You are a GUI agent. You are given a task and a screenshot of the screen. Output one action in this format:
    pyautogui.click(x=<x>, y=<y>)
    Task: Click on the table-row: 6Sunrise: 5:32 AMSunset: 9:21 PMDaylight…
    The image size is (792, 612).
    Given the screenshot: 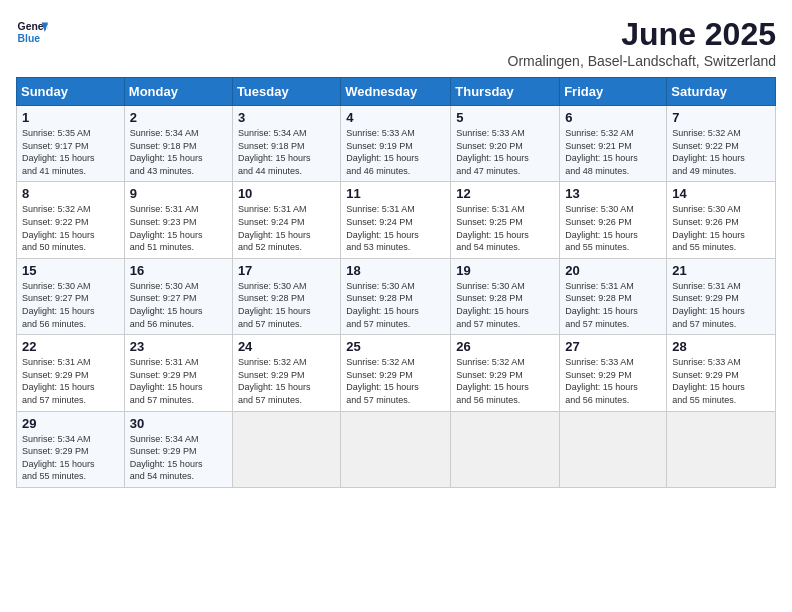 What is the action you would take?
    pyautogui.click(x=614, y=144)
    